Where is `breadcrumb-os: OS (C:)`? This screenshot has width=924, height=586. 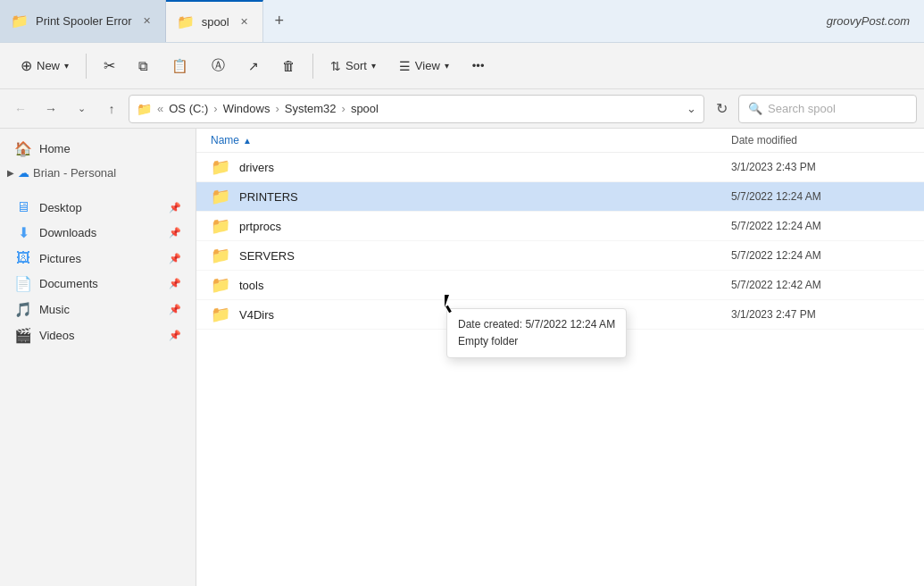
breadcrumb-os: OS (C:) is located at coordinates (188, 109).